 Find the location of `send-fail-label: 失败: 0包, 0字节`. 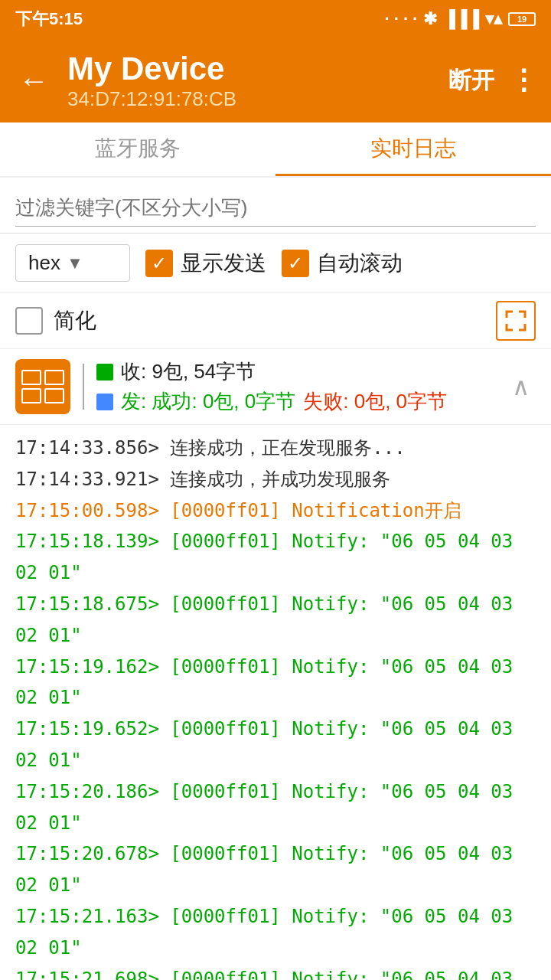

send-fail-label: 失败: 0包, 0字节 is located at coordinates (375, 401).